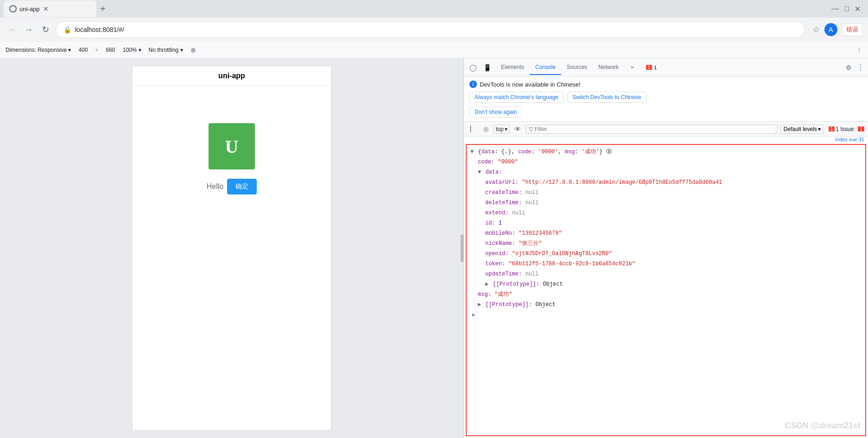  Describe the element at coordinates (666, 193) in the screenshot. I see `log-create-time: createTime: null` at that location.